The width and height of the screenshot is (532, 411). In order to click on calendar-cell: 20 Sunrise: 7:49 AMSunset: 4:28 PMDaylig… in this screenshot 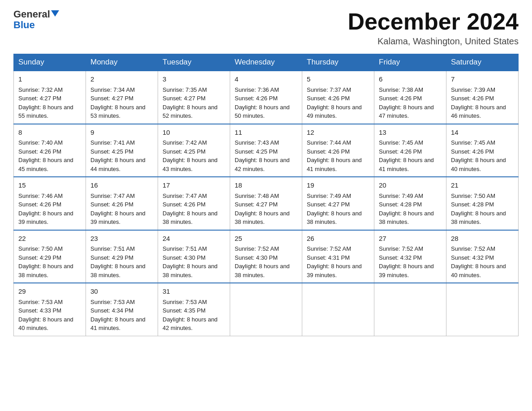, I will do `click(410, 203)`.